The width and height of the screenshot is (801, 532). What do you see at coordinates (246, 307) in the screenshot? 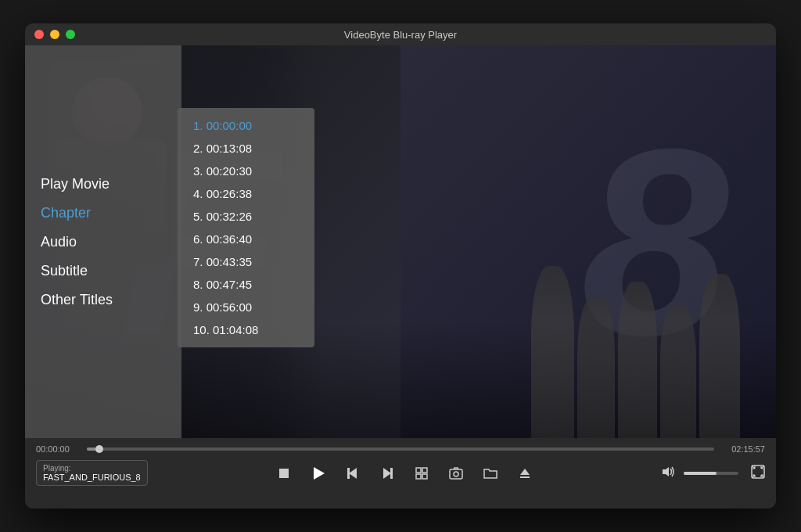
I see `chapter-item-9: 9. 00:56:00` at bounding box center [246, 307].